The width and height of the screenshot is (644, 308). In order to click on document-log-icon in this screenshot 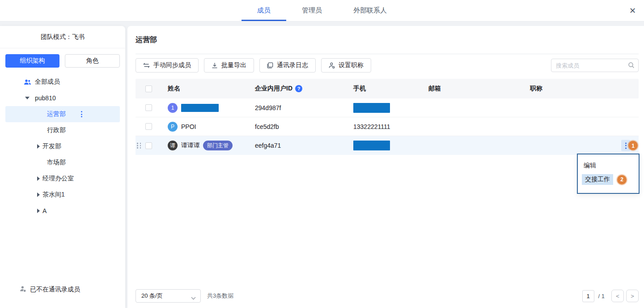, I will do `click(270, 65)`.